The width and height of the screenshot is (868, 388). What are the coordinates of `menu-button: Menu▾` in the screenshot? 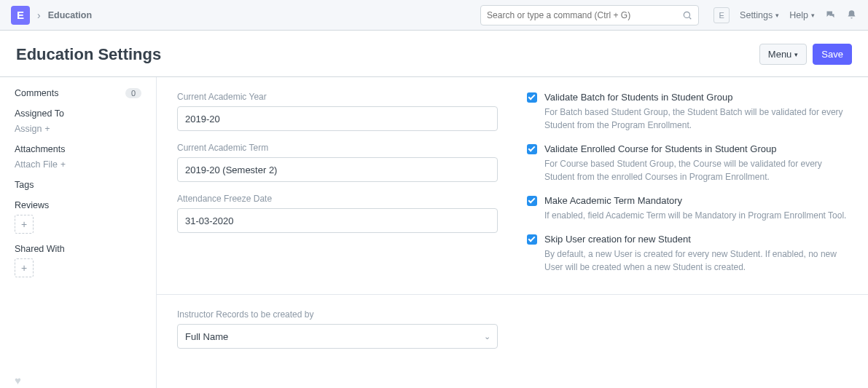 It's located at (783, 54).